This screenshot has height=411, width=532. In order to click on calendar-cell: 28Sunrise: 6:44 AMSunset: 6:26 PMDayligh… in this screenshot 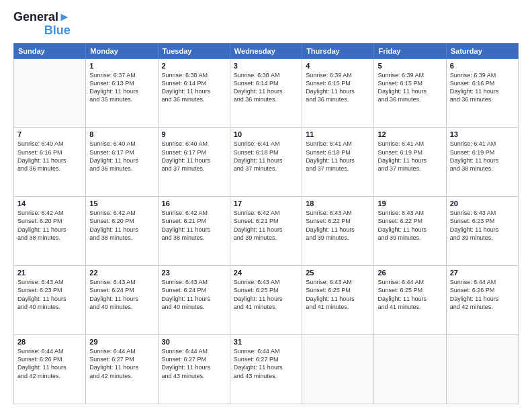, I will do `click(50, 369)`.